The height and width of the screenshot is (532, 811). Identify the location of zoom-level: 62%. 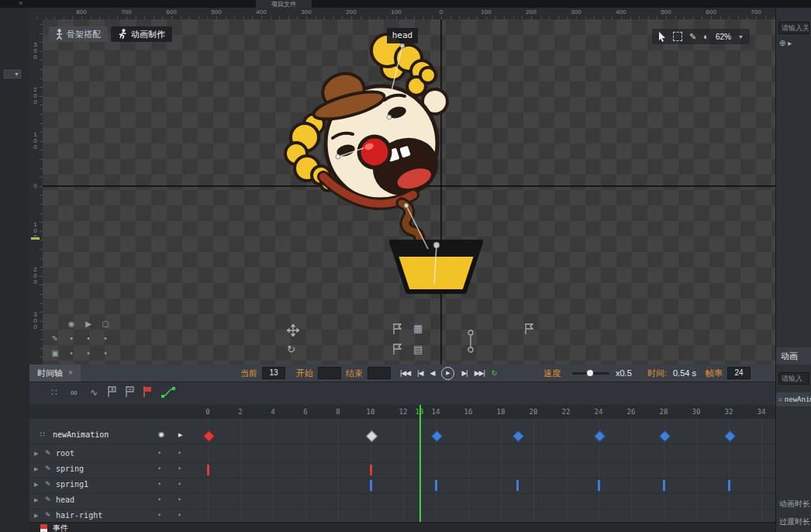
(723, 37).